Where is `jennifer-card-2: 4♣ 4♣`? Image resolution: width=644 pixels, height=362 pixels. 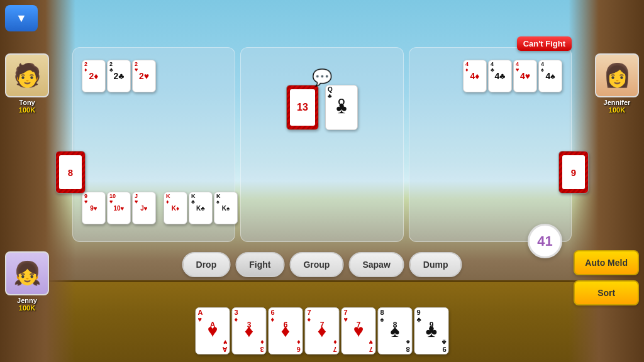
jennifer-card-2: 4♣ 4♣ is located at coordinates (500, 76).